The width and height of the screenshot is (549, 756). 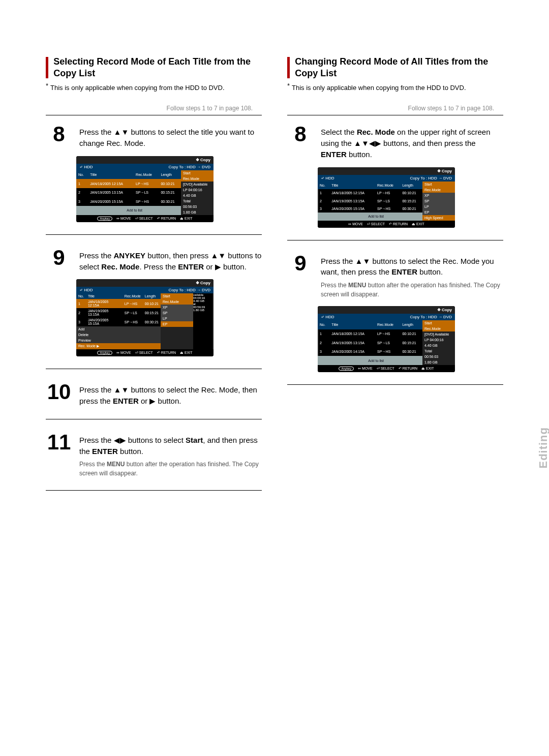 I want to click on right-heading: Changing Record Mode of All Titles from …, so click(x=399, y=68).